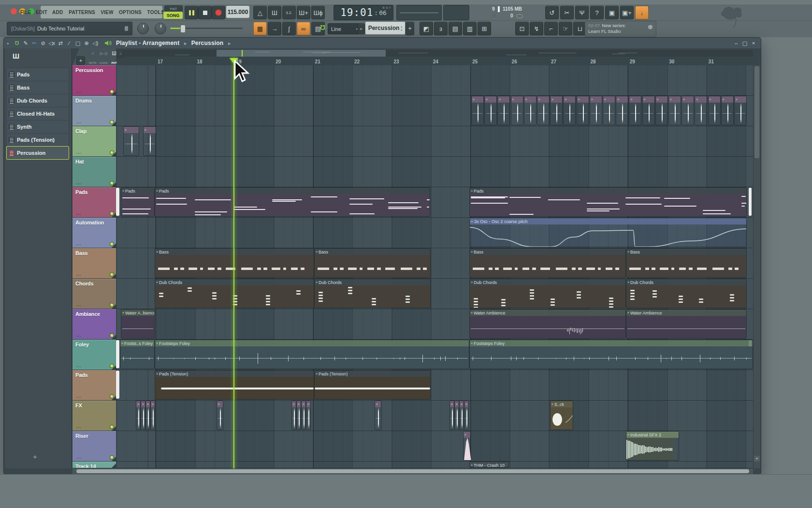  What do you see at coordinates (275, 29) in the screenshot?
I see `step-edit-button: →` at bounding box center [275, 29].